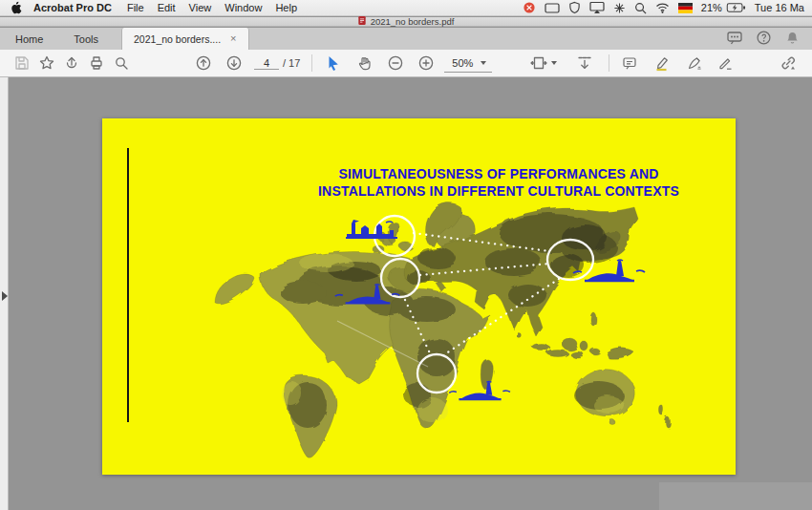 This screenshot has width=812, height=510. Describe the element at coordinates (121, 63) in the screenshot. I see `find-icon` at that location.